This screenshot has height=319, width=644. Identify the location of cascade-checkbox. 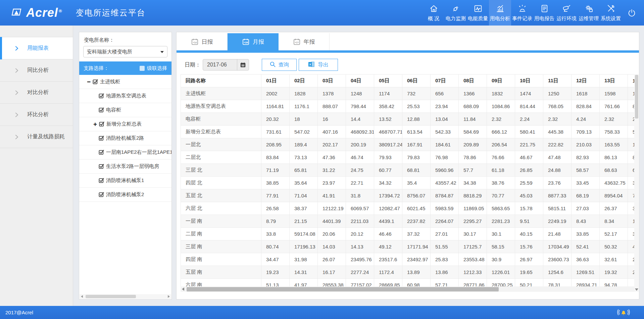
(142, 69).